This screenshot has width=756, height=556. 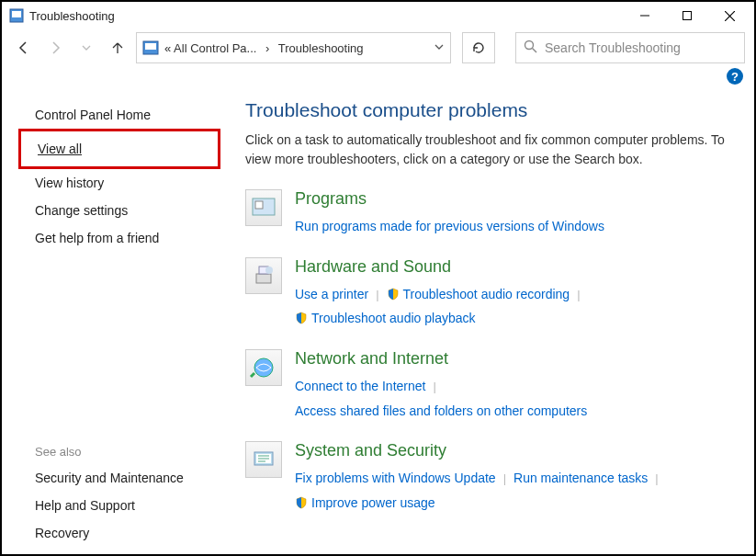 I want to click on category: ProgramsRun programs made for previous v…, so click(x=488, y=214).